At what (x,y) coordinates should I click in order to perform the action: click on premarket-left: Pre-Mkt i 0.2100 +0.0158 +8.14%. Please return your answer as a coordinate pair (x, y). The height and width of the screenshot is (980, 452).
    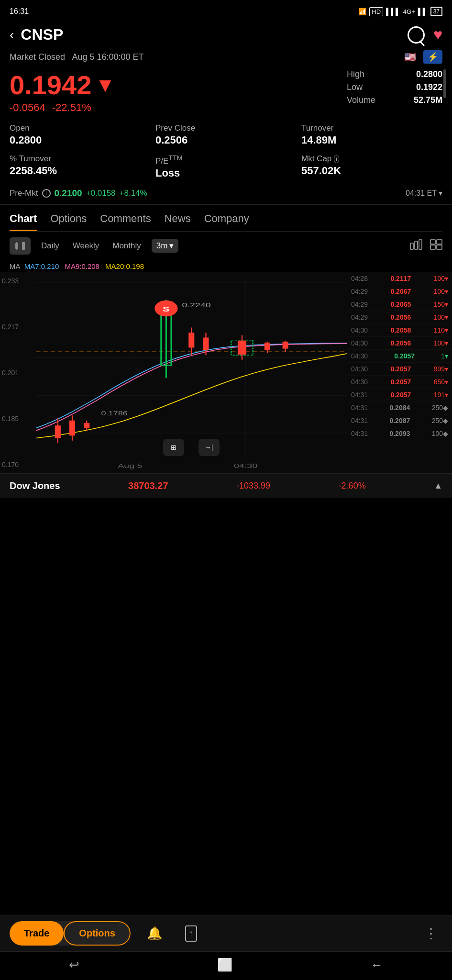
    Looking at the image, I should click on (78, 193).